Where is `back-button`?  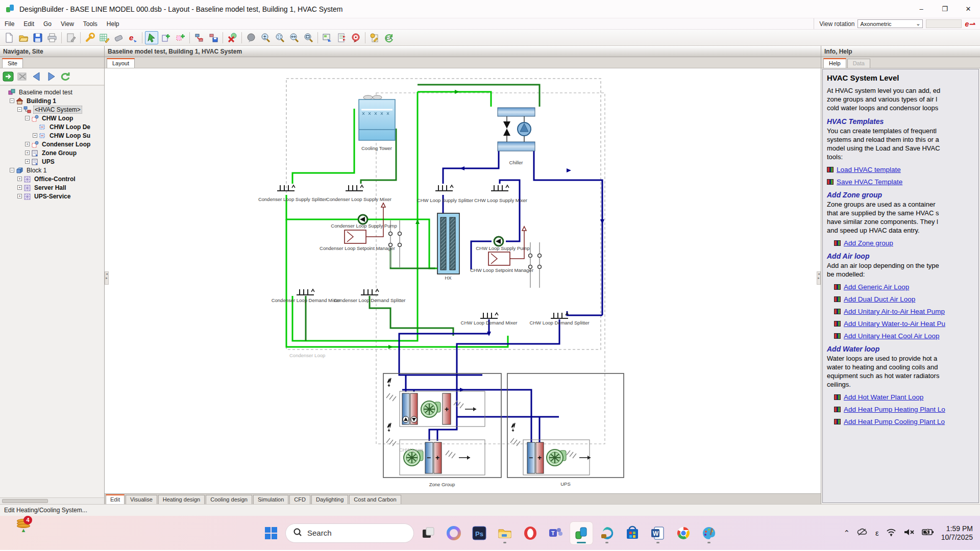 back-button is located at coordinates (37, 77).